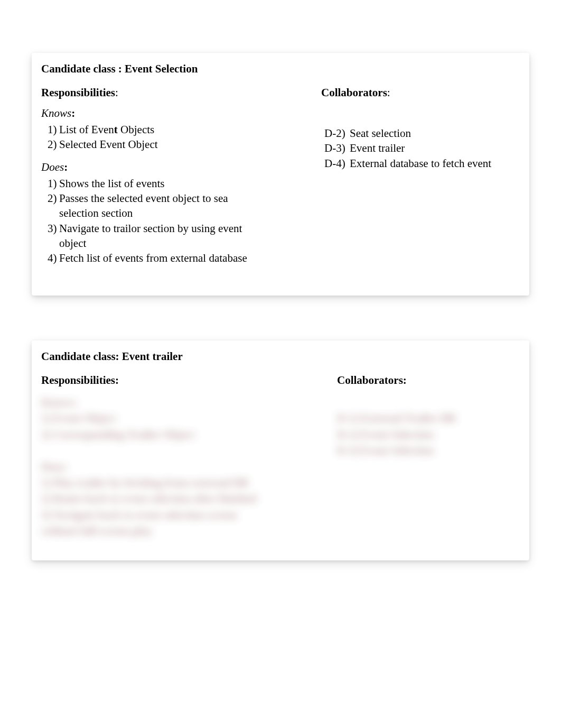 The image size is (561, 728). I want to click on card-title: Candidate class: Event trailer, so click(280, 356).